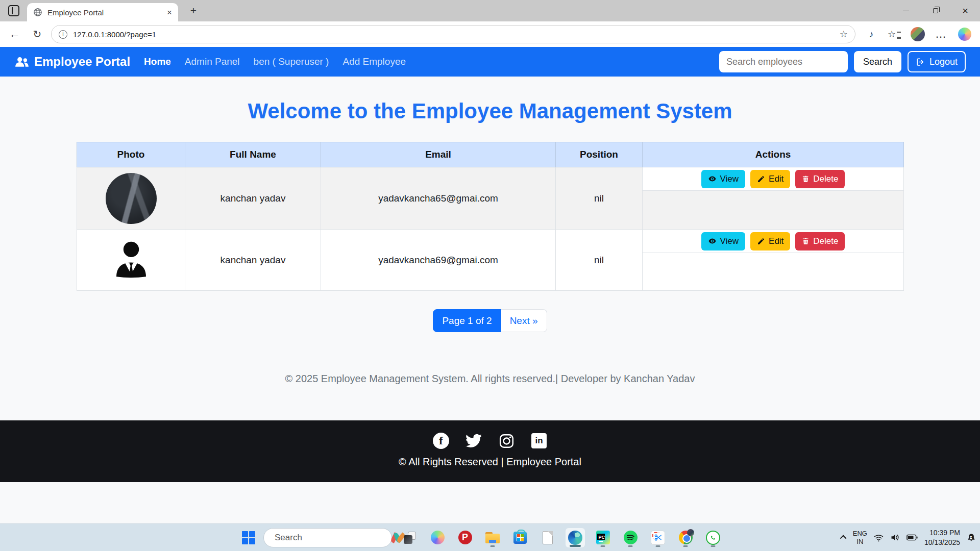  Describe the element at coordinates (943, 62) in the screenshot. I see `logout-label: Logout` at that location.